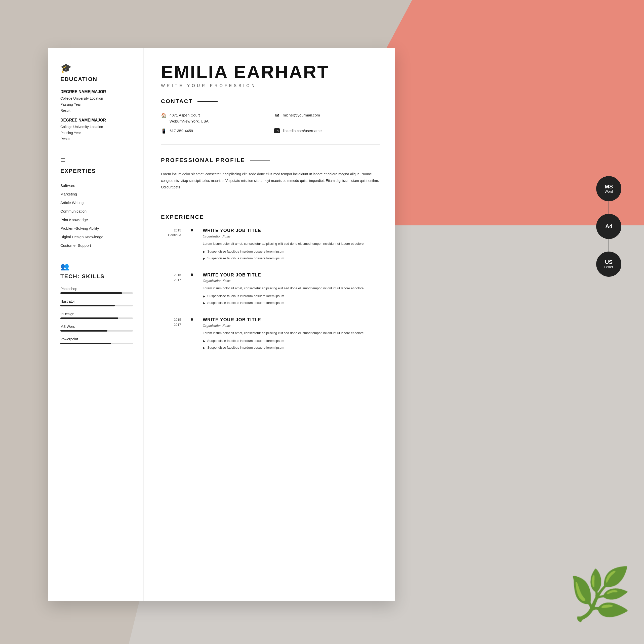 Image resolution: width=644 pixels, height=644 pixels. I want to click on exp-year-col-1: 2015 Continue, so click(171, 245).